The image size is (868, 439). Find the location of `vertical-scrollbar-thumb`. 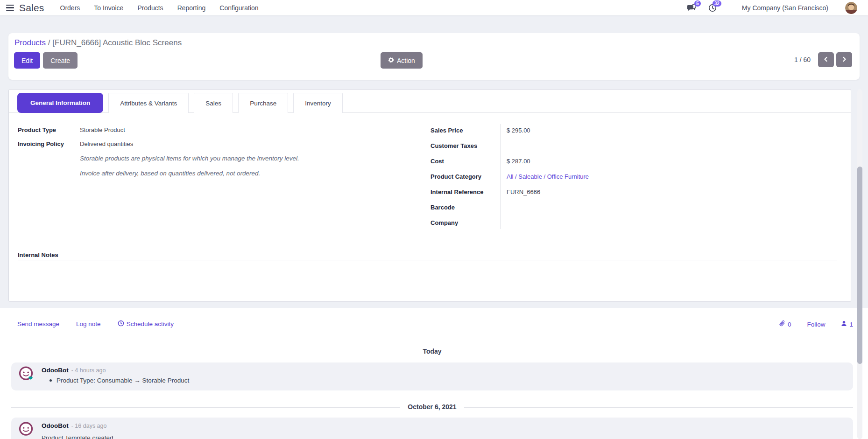

vertical-scrollbar-thumb is located at coordinates (860, 265).